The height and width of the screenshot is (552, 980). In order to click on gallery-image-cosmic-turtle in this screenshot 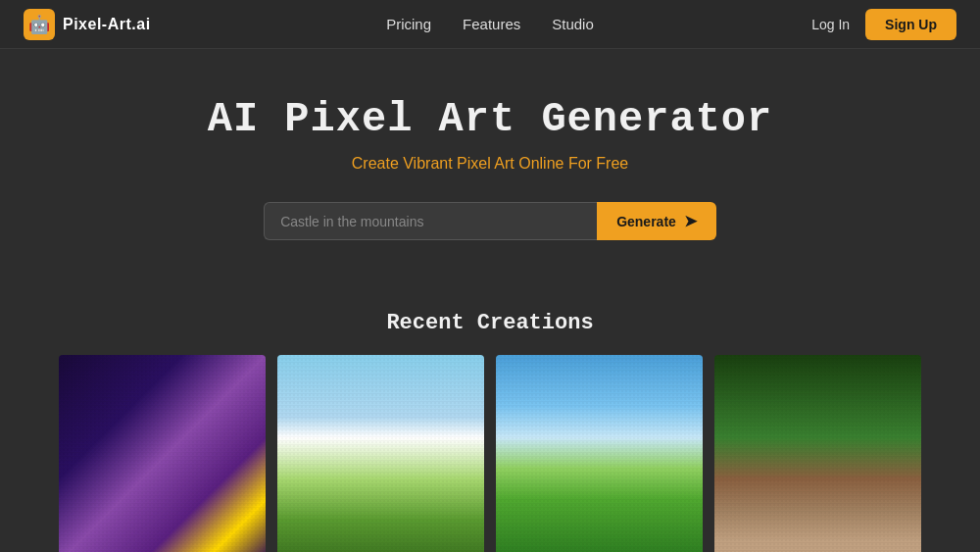, I will do `click(163, 453)`.